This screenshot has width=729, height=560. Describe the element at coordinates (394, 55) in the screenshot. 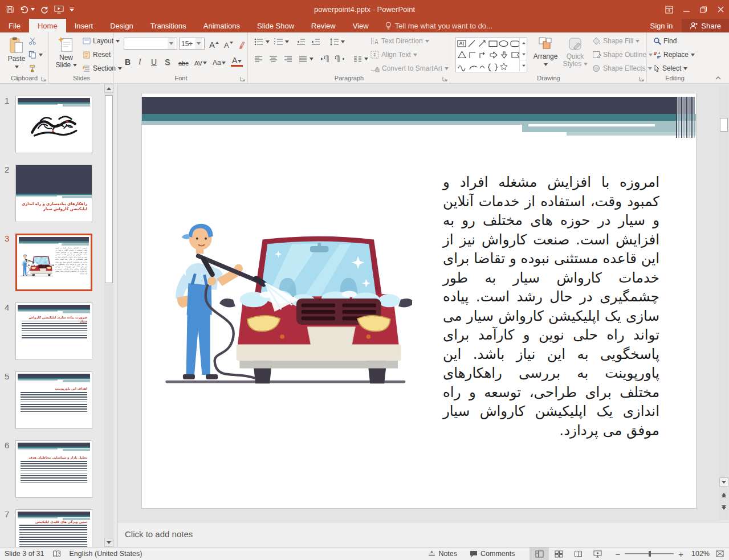

I see `align-text-button: Align Text` at that location.